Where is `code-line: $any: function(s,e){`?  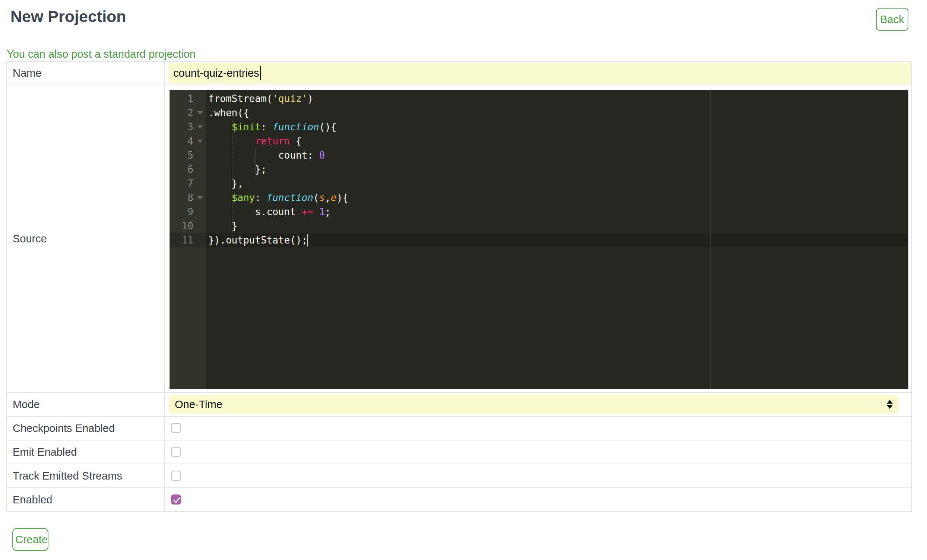 code-line: $any: function(s,e){ is located at coordinates (278, 198).